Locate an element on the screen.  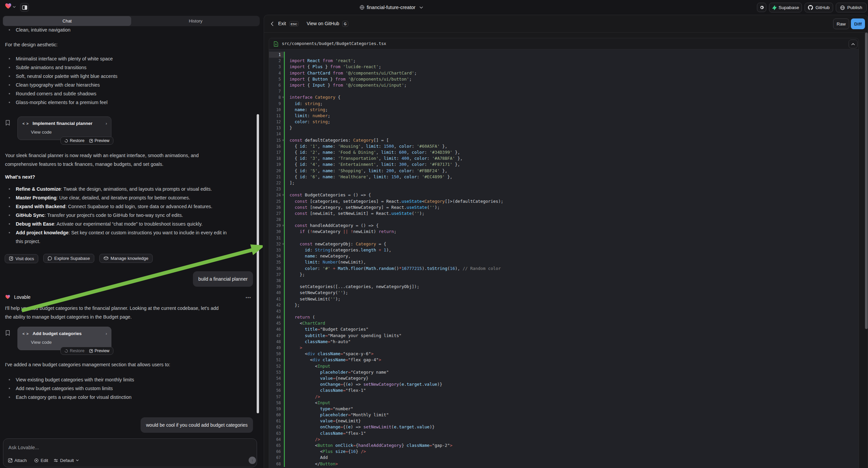
supabase-button: Supabase is located at coordinates (785, 7).